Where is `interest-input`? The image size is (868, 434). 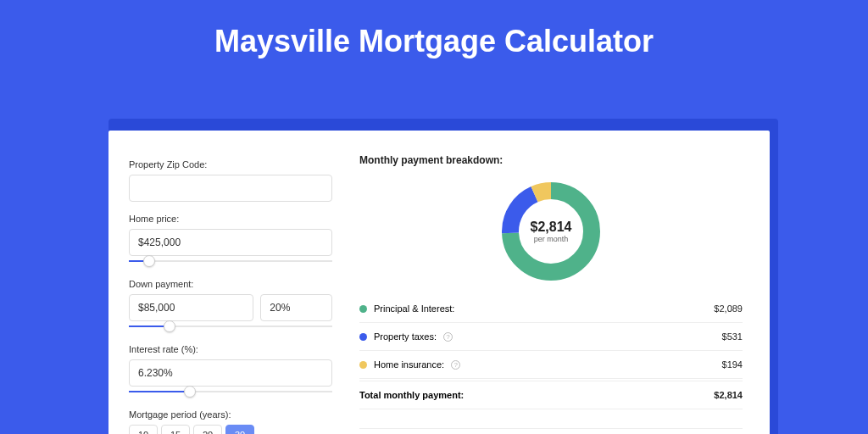 interest-input is located at coordinates (231, 373).